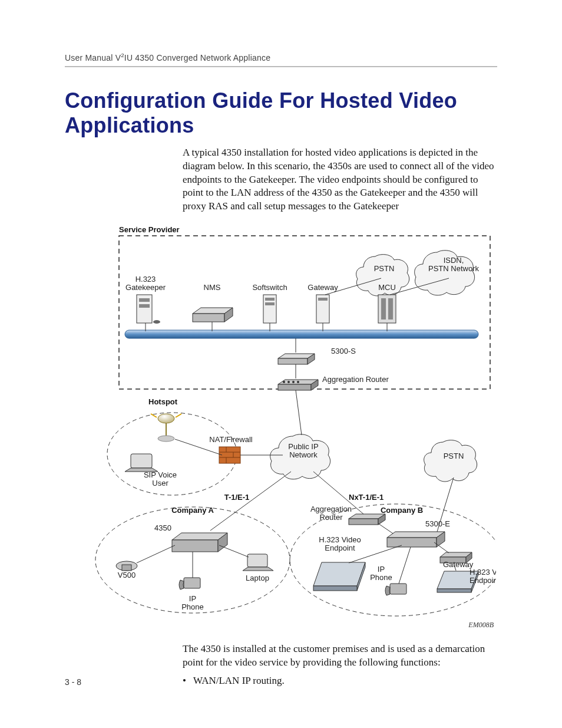  What do you see at coordinates (270, 288) in the screenshot?
I see `svg-text: Softswitch` at bounding box center [270, 288].